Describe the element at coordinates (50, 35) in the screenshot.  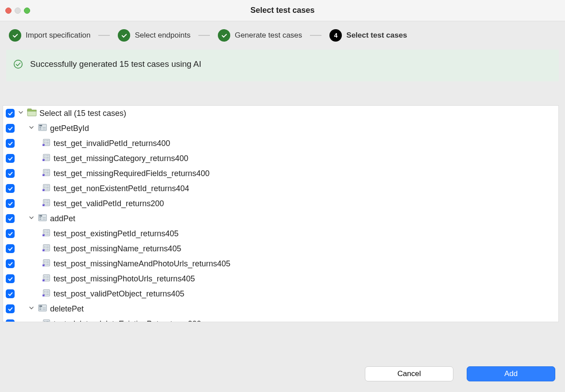
I see `step-import-specification: Import specification` at that location.